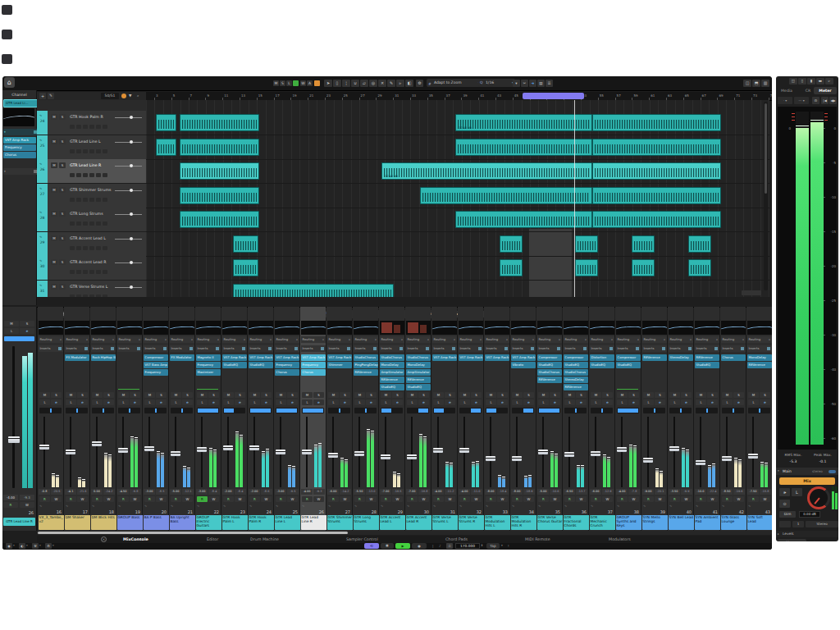 The height and width of the screenshot is (630, 840). What do you see at coordinates (92, 123) in the screenshot?
I see `track-row: ∿24MSGTR Hook Palm R` at bounding box center [92, 123].